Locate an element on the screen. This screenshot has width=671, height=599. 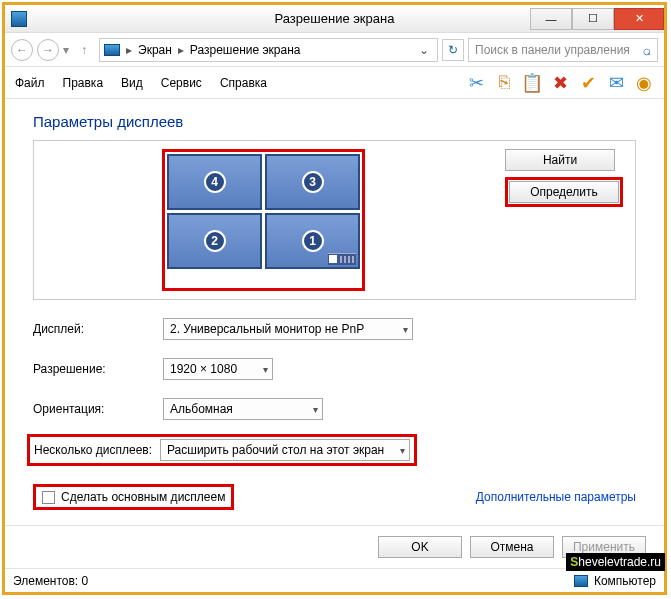
monitor-4: 4 is located at coordinates (214, 182).